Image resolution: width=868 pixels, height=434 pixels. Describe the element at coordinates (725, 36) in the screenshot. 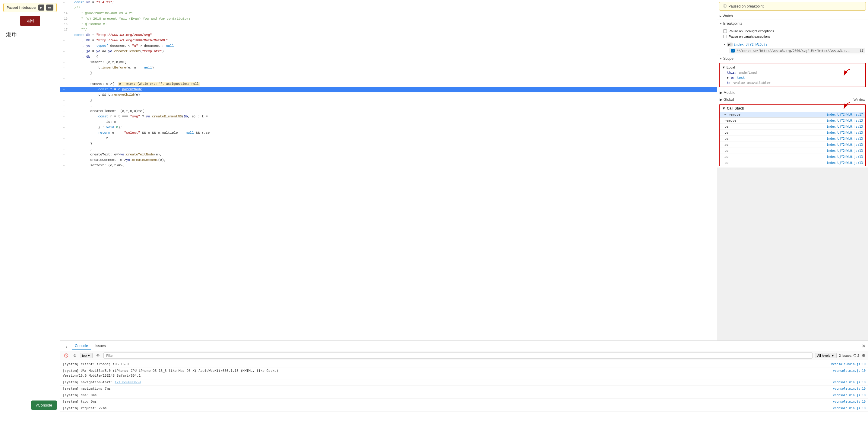

I see `pause-caught-checkbox` at that location.